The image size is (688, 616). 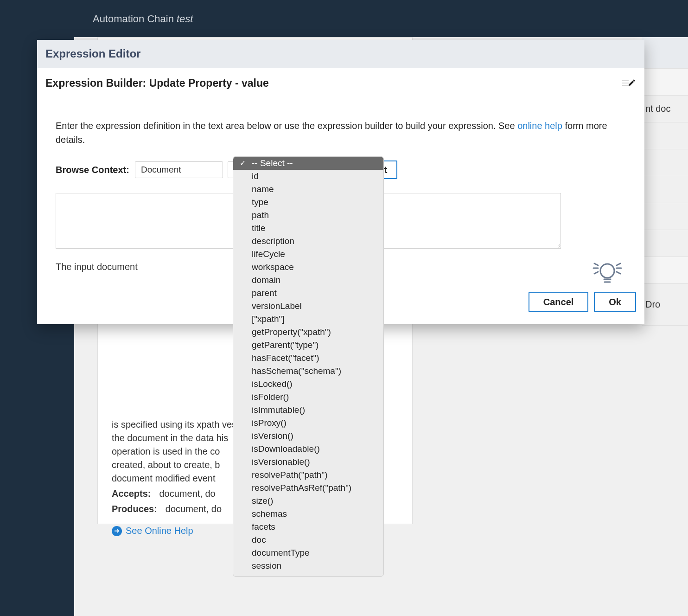 I want to click on dropdown-option: lifeCycle, so click(x=308, y=254).